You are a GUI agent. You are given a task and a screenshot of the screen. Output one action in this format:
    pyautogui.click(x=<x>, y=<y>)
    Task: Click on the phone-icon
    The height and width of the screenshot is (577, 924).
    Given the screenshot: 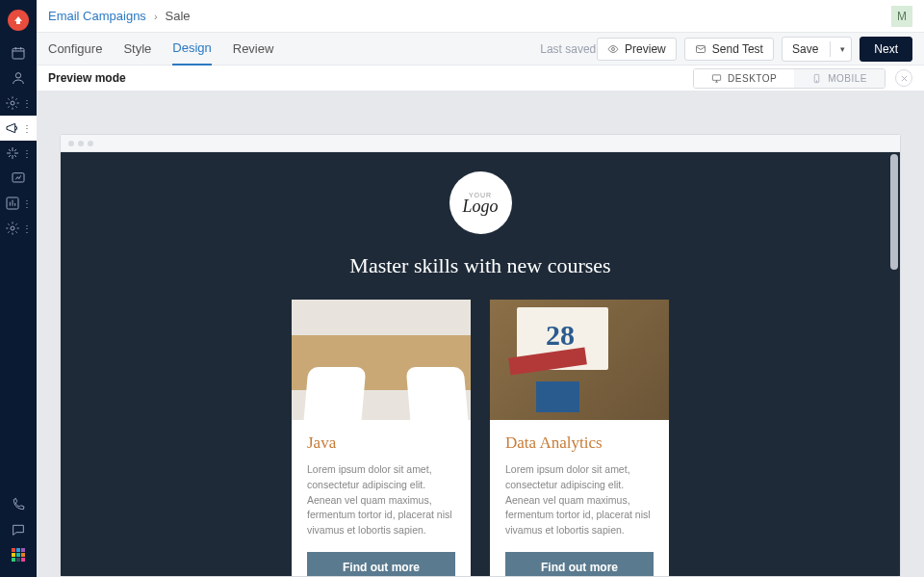 What is the action you would take?
    pyautogui.click(x=18, y=505)
    